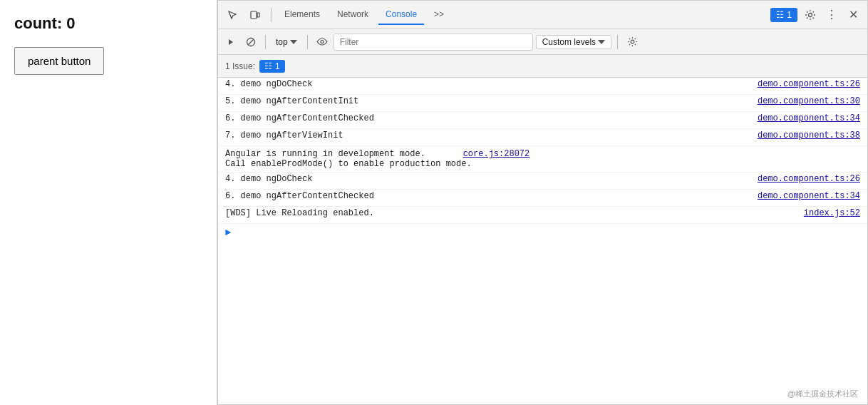 Image resolution: width=868 pixels, height=405 pixels. I want to click on custom-levels-label: Custom levels, so click(569, 42).